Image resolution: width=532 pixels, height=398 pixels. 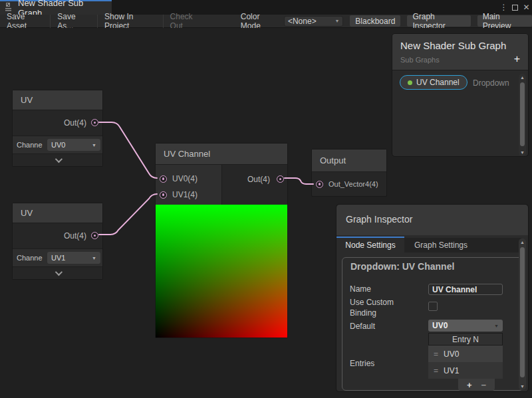 What do you see at coordinates (25, 21) in the screenshot?
I see `save-asset-button: Save Asset` at bounding box center [25, 21].